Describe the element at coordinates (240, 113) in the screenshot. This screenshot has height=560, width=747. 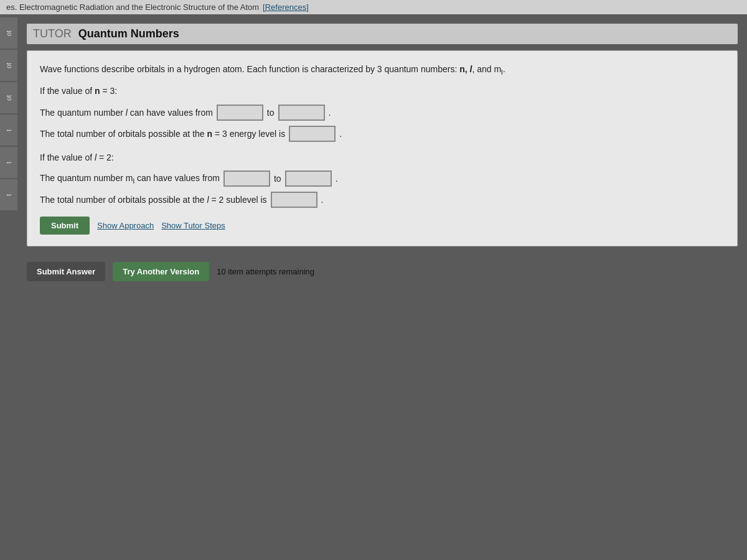
I see `input-l-from` at that location.